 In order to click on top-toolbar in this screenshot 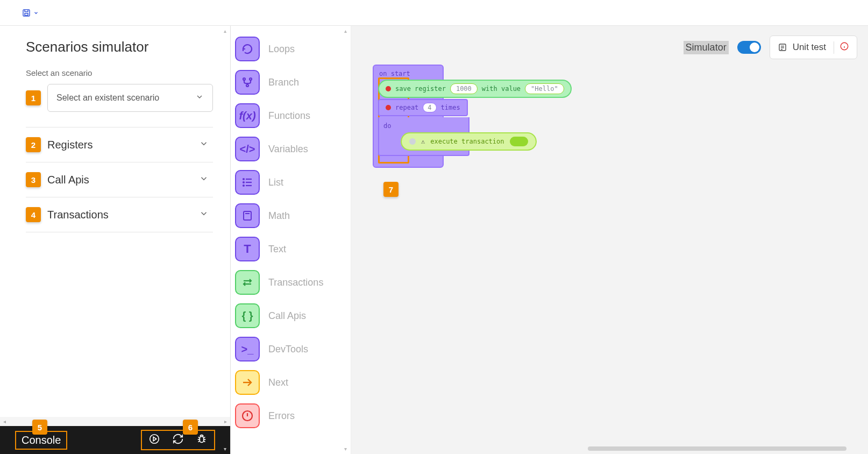, I will do `click(434, 13)`.